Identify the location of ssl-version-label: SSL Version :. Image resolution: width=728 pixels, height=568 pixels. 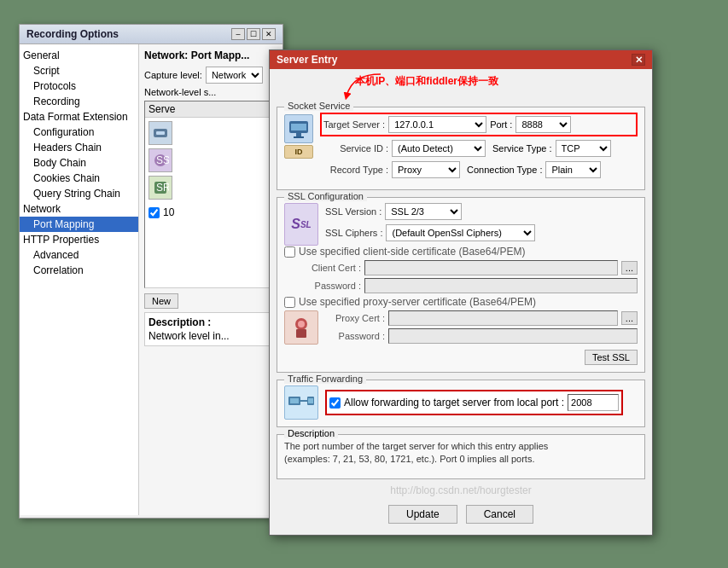
(353, 212).